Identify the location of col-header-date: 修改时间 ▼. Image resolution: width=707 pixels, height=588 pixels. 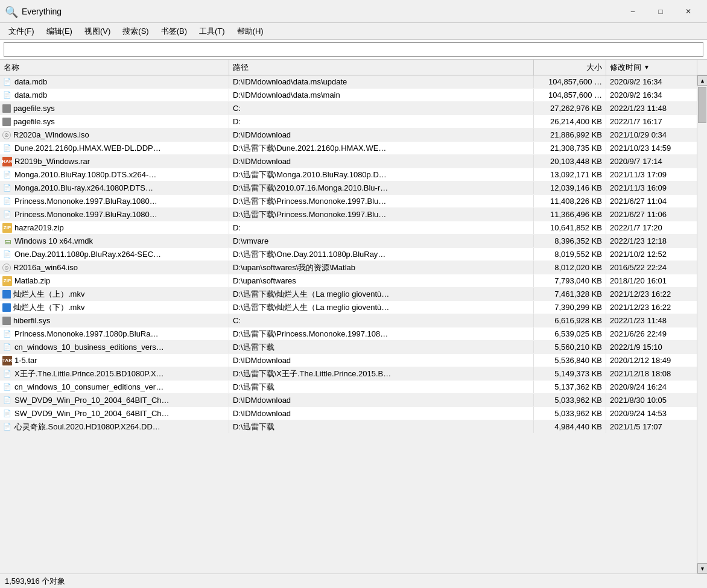
(652, 68).